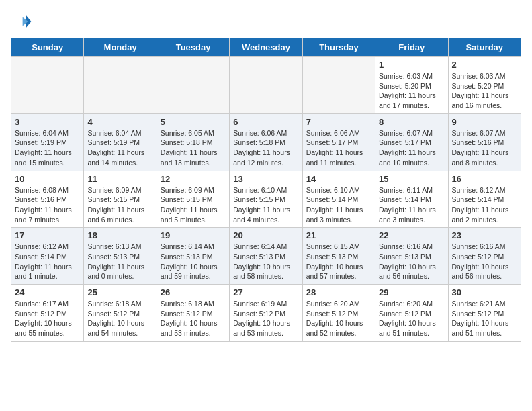  I want to click on day-number: 15, so click(411, 179).